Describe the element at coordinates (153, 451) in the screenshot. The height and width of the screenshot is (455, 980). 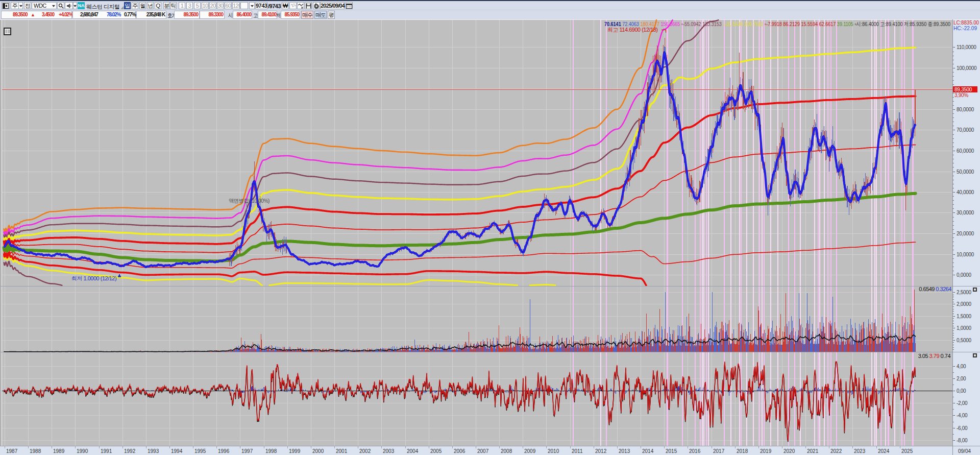
I see `svg-text: 1993` at that location.